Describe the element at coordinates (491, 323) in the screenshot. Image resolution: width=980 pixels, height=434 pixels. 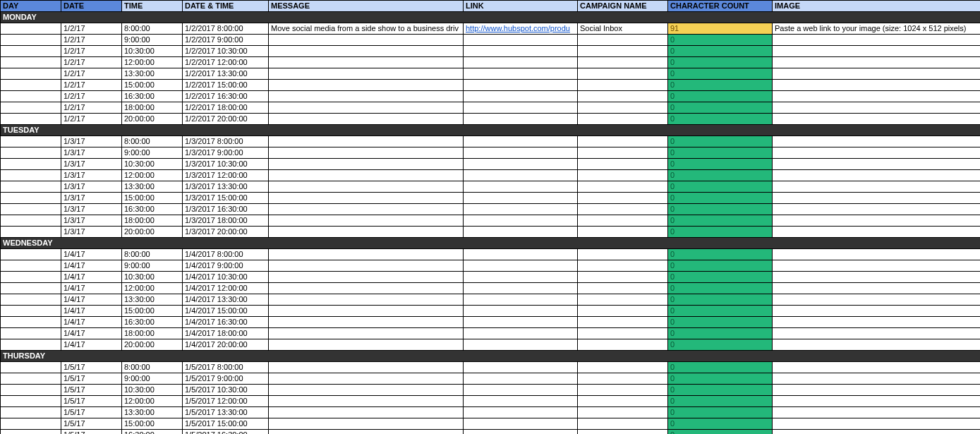
I see `table-row: 1/4/1716:30:001/4/2017 16:30:000` at that location.